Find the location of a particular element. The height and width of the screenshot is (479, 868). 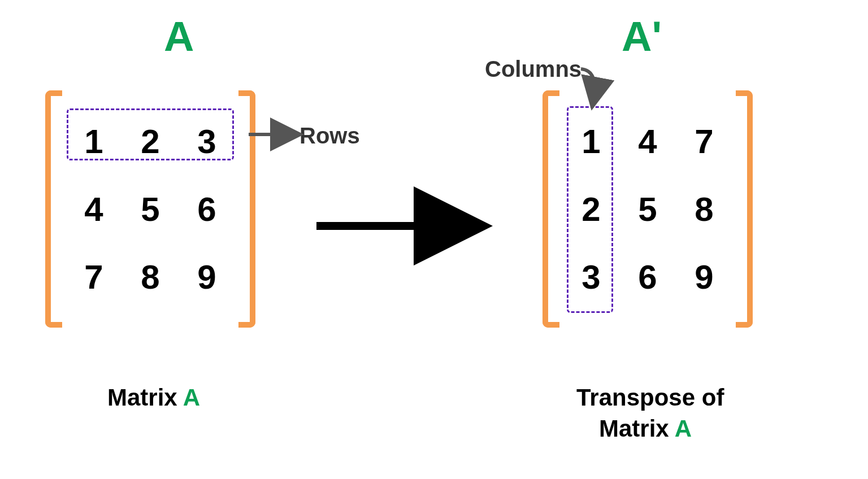

columns-label: Columns is located at coordinates (533, 69).